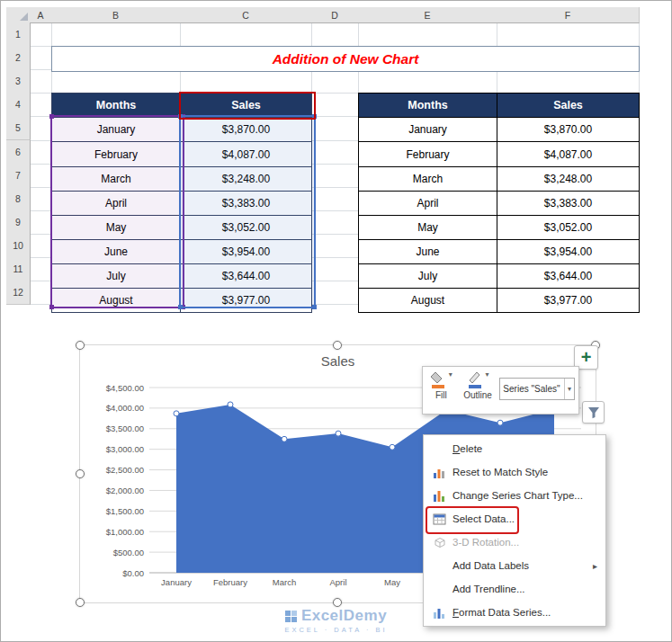  Describe the element at coordinates (428, 178) in the screenshot. I see `month-cell: March` at that location.